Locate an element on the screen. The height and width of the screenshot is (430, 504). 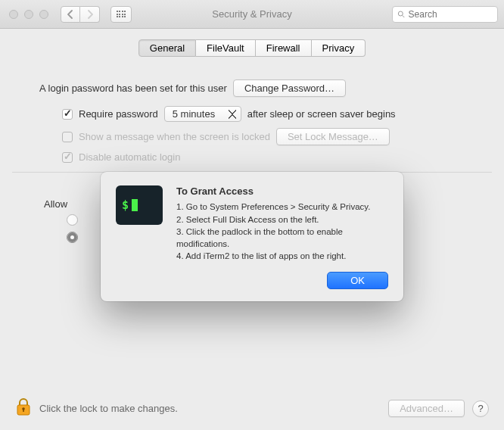
dialog-step: 3. Click the padlock in the bottom to en… is located at coordinates (282, 238).